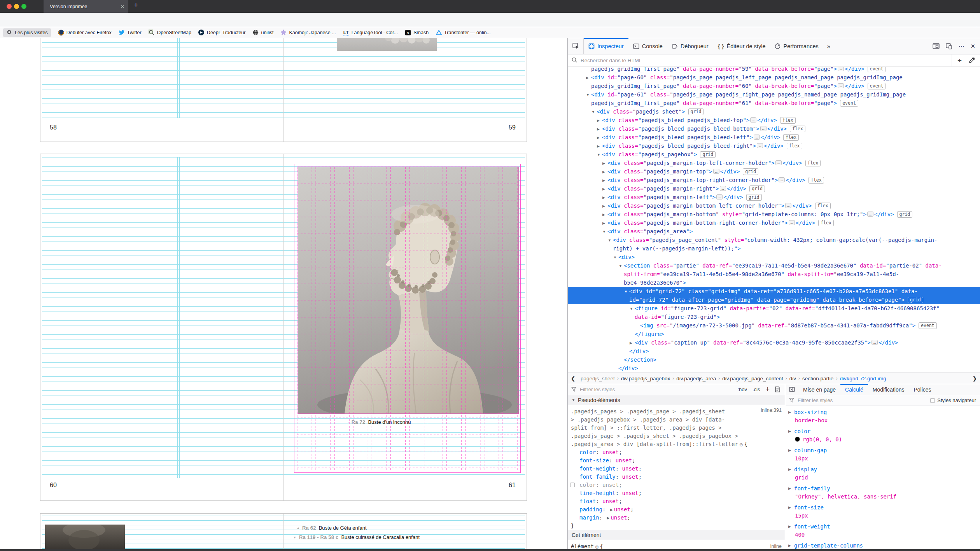 Image resolution: width=980 pixels, height=551 pixels. I want to click on html-tree-row: ▼<section class="partie" data-ref="ee39c…, so click(774, 266).